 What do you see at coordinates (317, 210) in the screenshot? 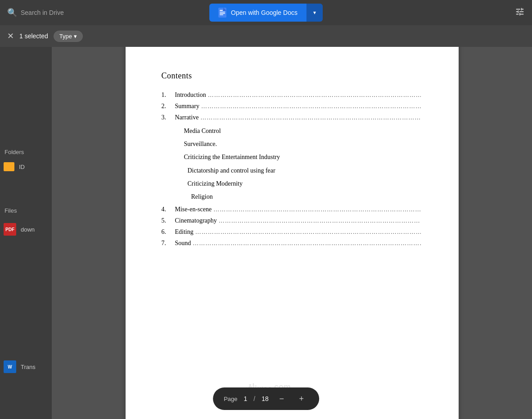
I see `toc-dots-4: ……………………………………………………………………………………………………….` at bounding box center [317, 210].